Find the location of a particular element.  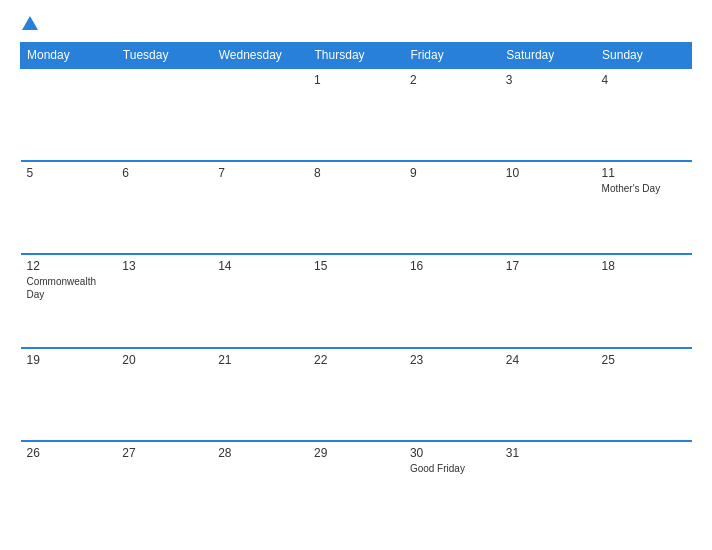

calendar-cell: 2 is located at coordinates (452, 114).